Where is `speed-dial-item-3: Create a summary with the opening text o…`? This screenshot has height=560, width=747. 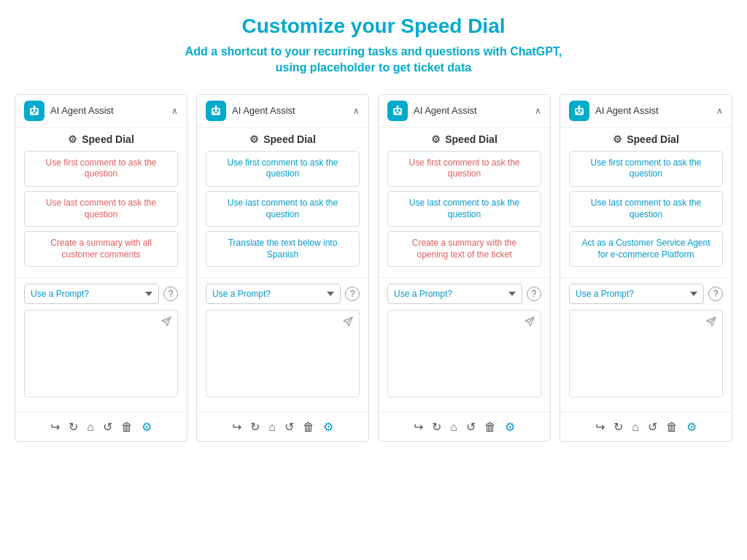 speed-dial-item-3: Create a summary with the opening text o… is located at coordinates (464, 249).